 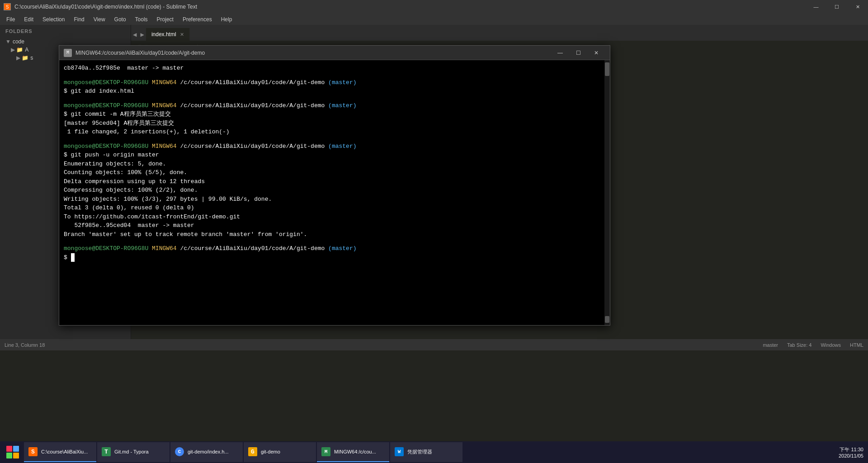 I want to click on arrow-icon-s: ▶ 📁, so click(x=23, y=58).